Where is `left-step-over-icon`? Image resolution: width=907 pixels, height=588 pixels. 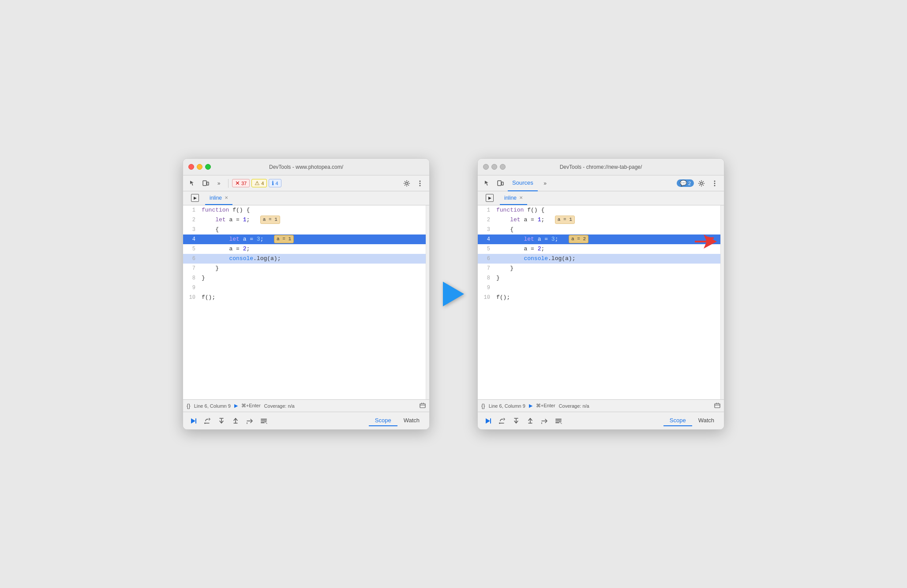
left-step-over-icon is located at coordinates (207, 421).